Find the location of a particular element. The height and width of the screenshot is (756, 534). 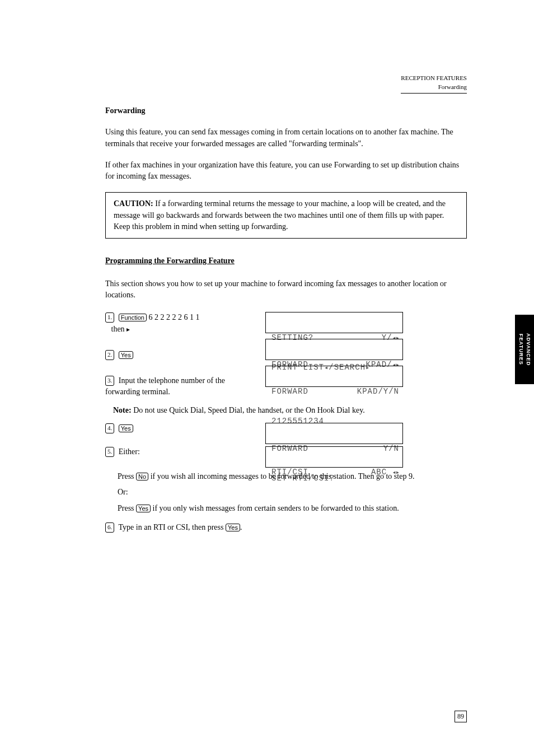

running-header: RECEPTION FEATURES Forwarding is located at coordinates (434, 84).